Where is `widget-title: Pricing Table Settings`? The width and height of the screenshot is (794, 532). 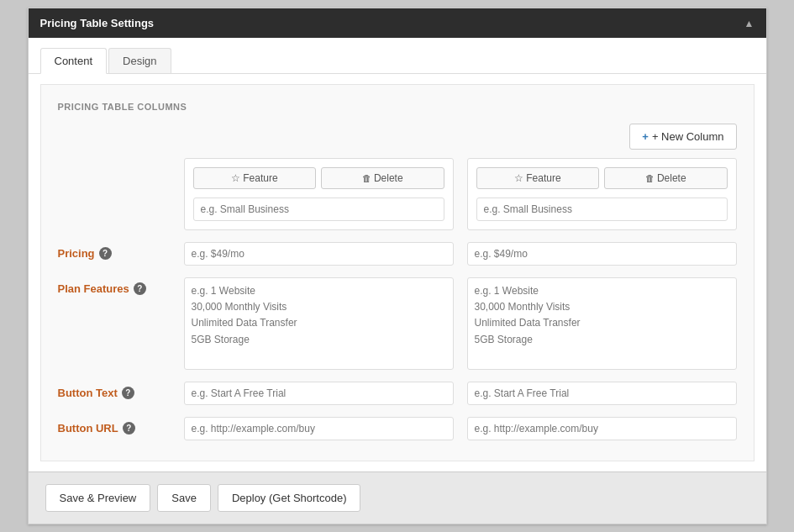
widget-title: Pricing Table Settings is located at coordinates (97, 24).